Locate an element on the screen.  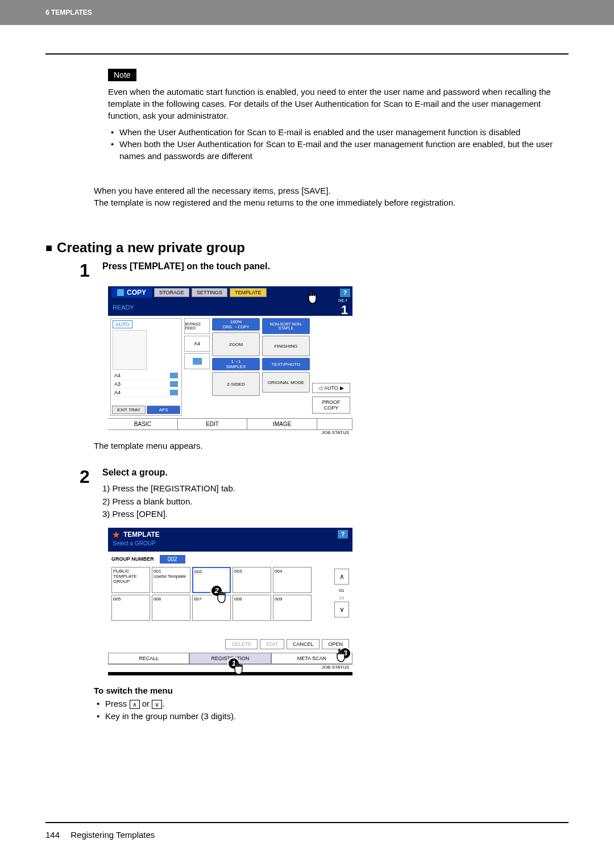
down-arrow-icon: ∨ is located at coordinates (157, 704).